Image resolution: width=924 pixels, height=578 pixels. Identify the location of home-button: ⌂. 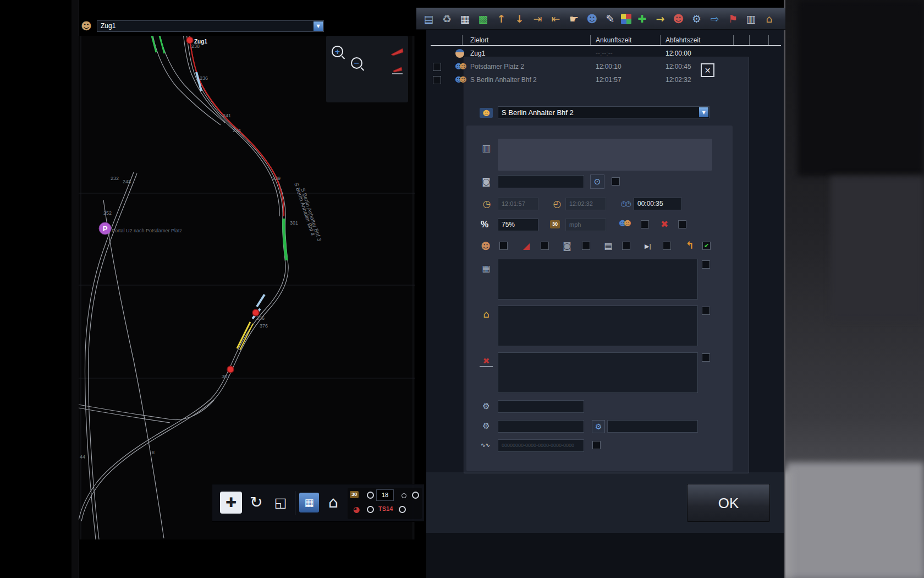
(333, 503).